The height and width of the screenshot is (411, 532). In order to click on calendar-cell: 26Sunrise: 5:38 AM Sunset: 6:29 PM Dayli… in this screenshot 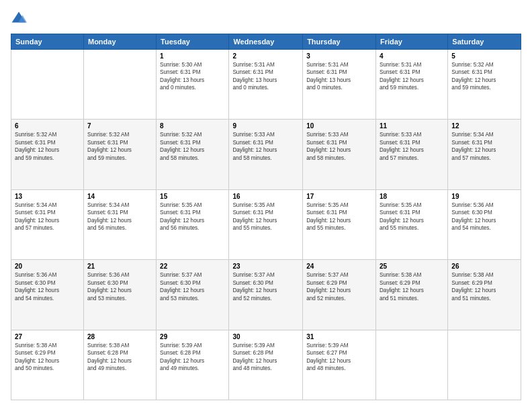, I will do `click(485, 295)`.